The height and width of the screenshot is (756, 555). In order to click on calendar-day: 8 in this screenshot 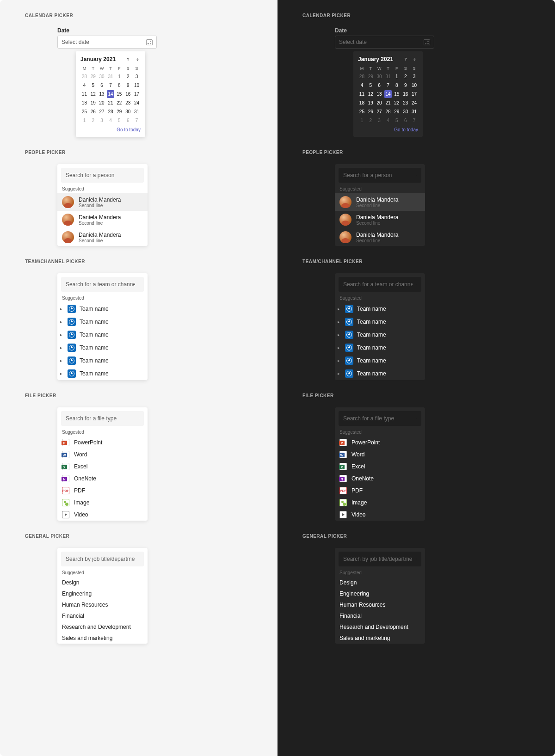, I will do `click(397, 85)`.